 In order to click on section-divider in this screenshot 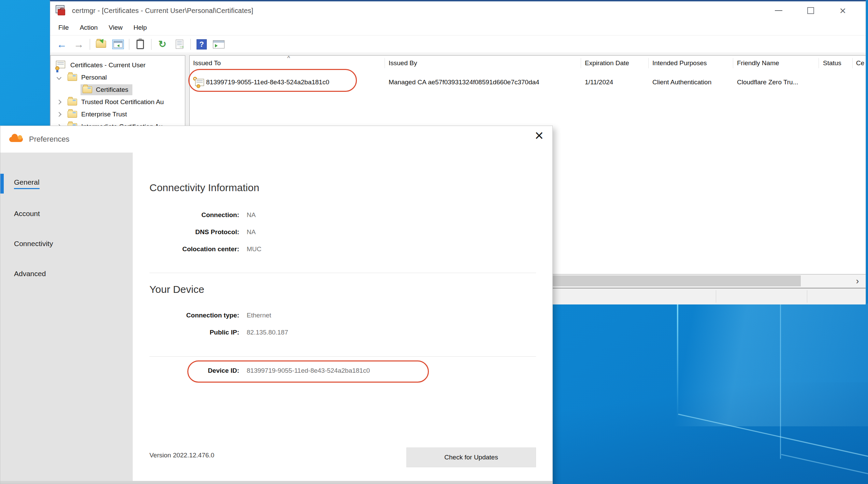, I will do `click(343, 356)`.